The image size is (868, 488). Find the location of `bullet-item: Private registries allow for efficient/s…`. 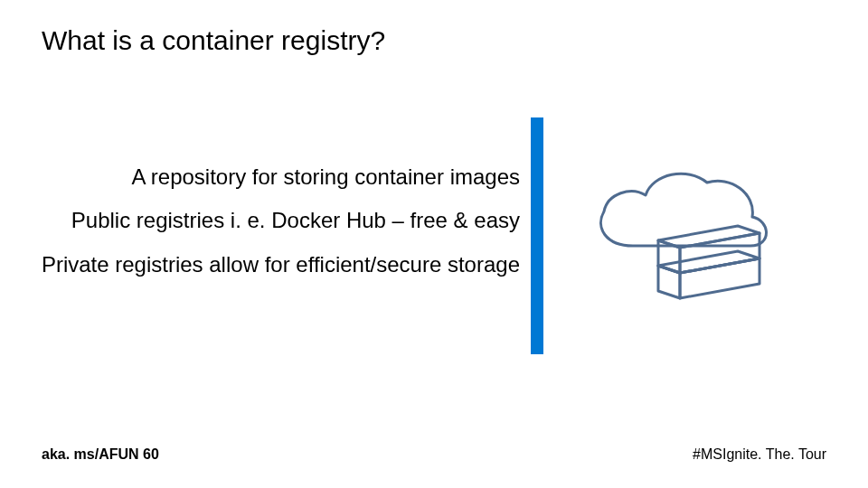

bullet-item: Private registries allow for efficient/s… is located at coordinates (260, 265).